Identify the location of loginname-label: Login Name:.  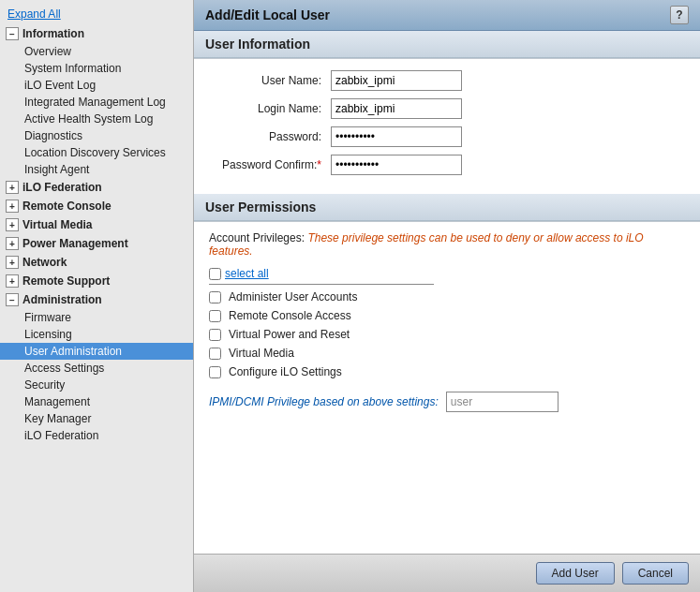
(270, 109).